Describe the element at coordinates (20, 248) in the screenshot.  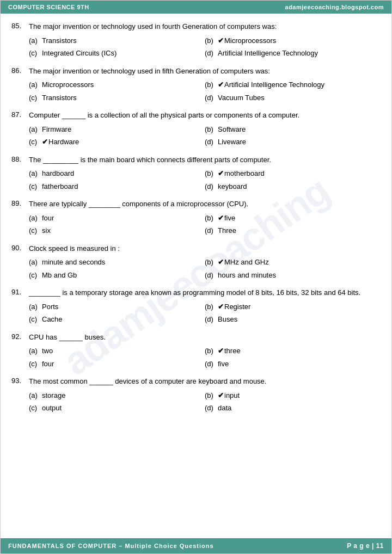
I see `question-number: 90.` at that location.